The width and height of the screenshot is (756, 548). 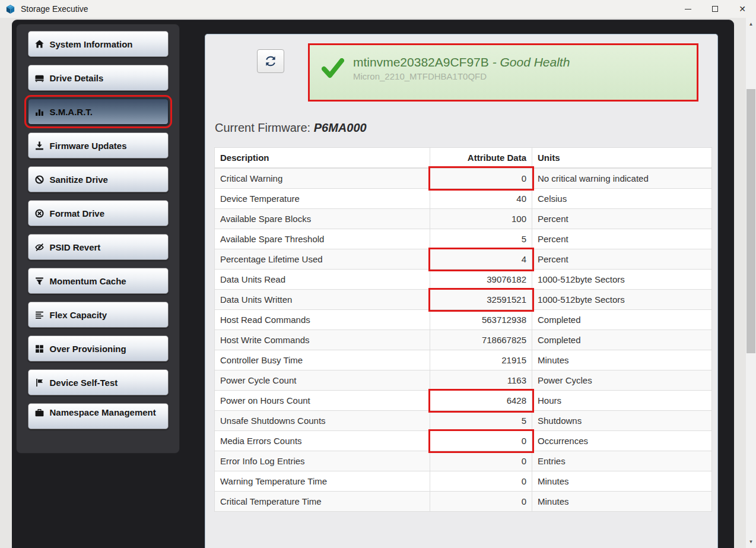 What do you see at coordinates (71, 112) in the screenshot?
I see `sidebar-item-label: S.M.A.R.T.` at bounding box center [71, 112].